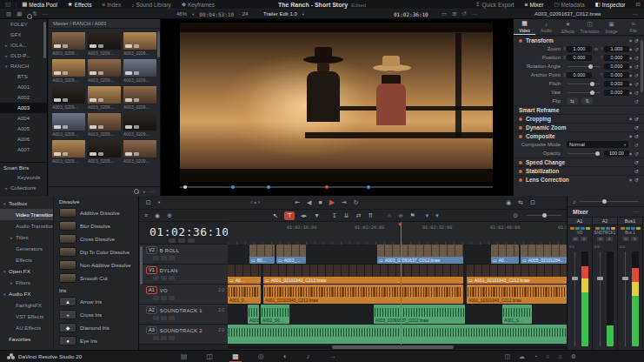  Describe the element at coordinates (104, 24) in the screenshot. I see `breadcrumb: Master / RANCH / A003` at that location.